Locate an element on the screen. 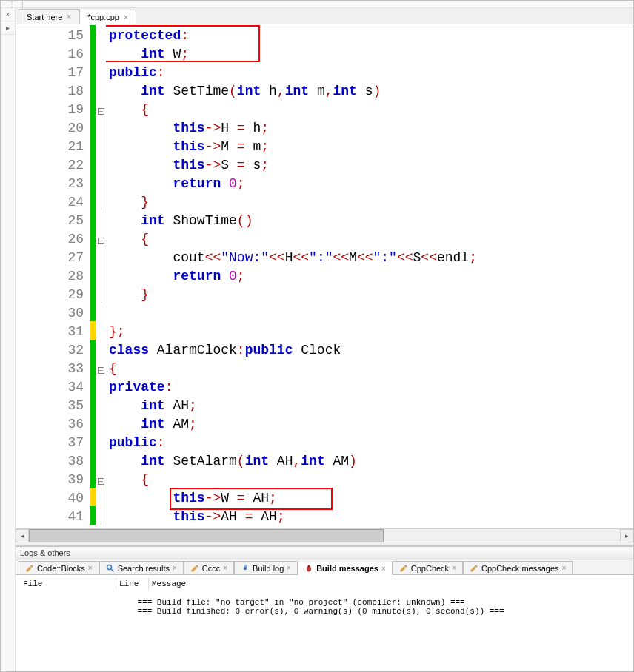 This screenshot has height=672, width=634. log-tab-code-blocks: Code::Blocks× is located at coordinates (59, 568).